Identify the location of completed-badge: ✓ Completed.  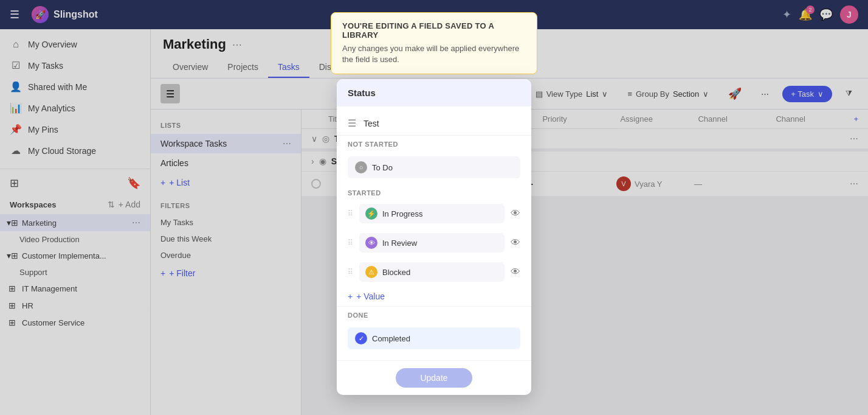
(434, 338).